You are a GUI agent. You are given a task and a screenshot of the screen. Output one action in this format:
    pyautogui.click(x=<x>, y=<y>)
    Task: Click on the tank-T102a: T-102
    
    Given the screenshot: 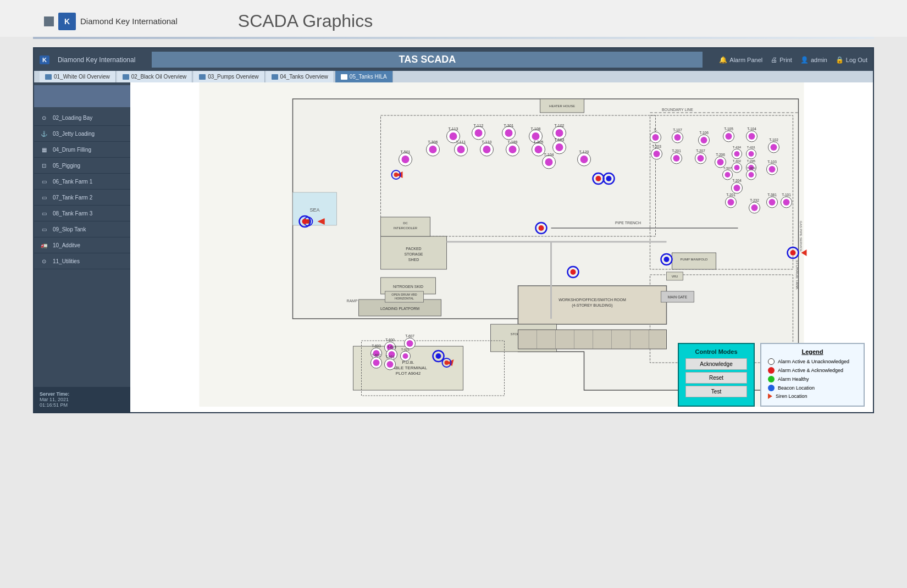 What is the action you would take?
    pyautogui.click(x=560, y=132)
    